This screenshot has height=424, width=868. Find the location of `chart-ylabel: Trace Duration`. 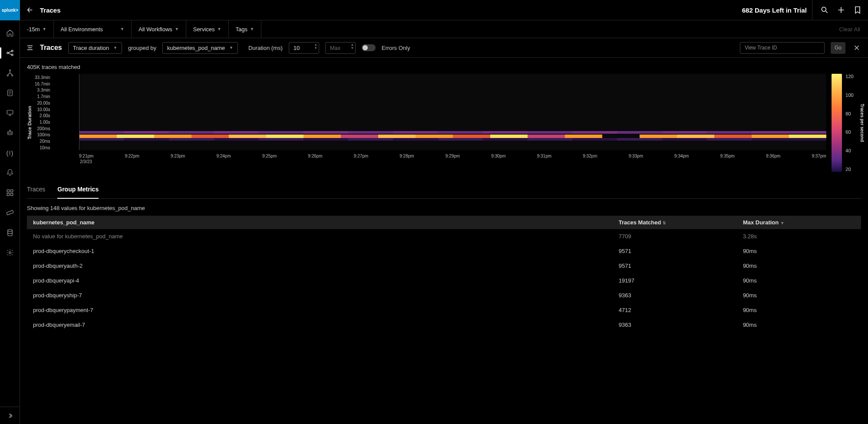

chart-ylabel: Trace Duration is located at coordinates (30, 122).